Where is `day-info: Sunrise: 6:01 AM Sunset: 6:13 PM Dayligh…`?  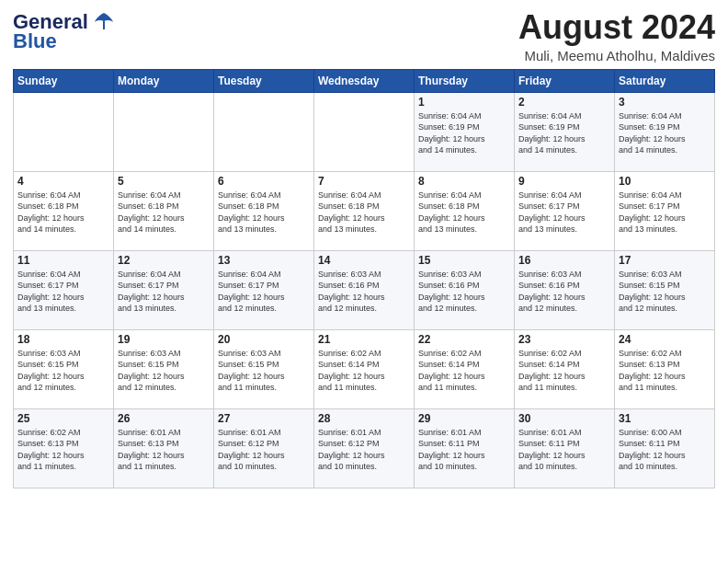
day-info: Sunrise: 6:01 AM Sunset: 6:13 PM Dayligh… is located at coordinates (164, 450).